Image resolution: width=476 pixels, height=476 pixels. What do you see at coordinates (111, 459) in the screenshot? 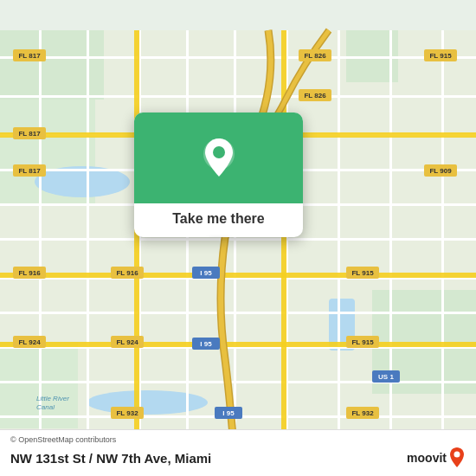
I see `location-name: NW 131st St / NW 7th Ave, Miami` at bounding box center [111, 459].